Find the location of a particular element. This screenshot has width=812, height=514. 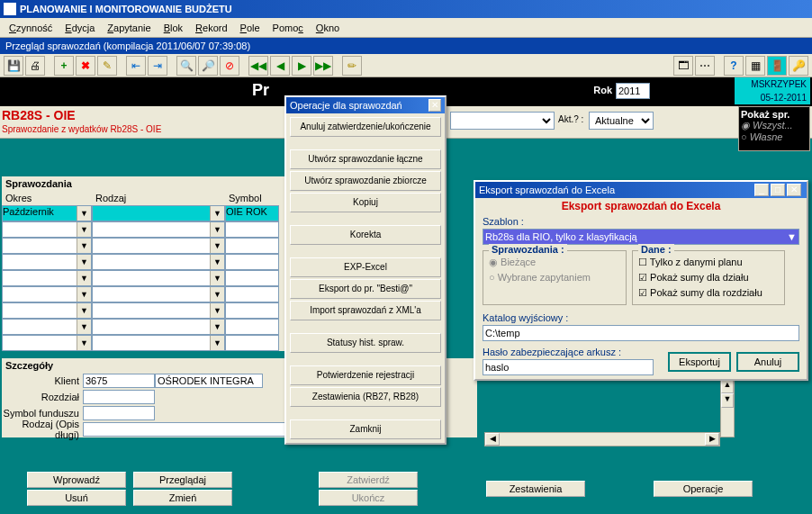

symbol-input is located at coordinates (119, 413).